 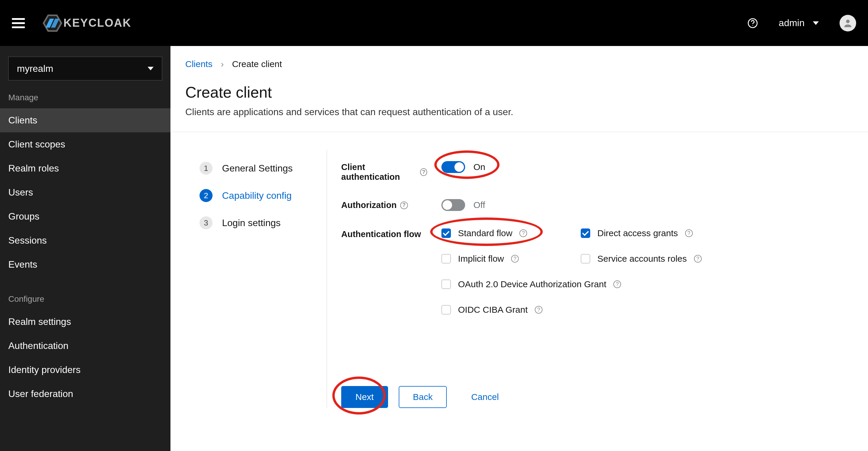 What do you see at coordinates (85, 120) in the screenshot?
I see `sidebar-item-clients: Clients` at bounding box center [85, 120].